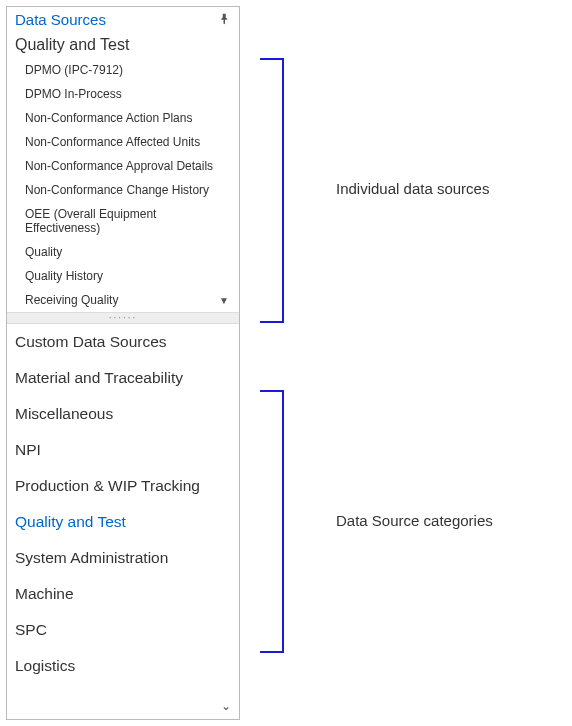  I want to click on data-source-label: Non-Conformance Approval Details, so click(119, 166).